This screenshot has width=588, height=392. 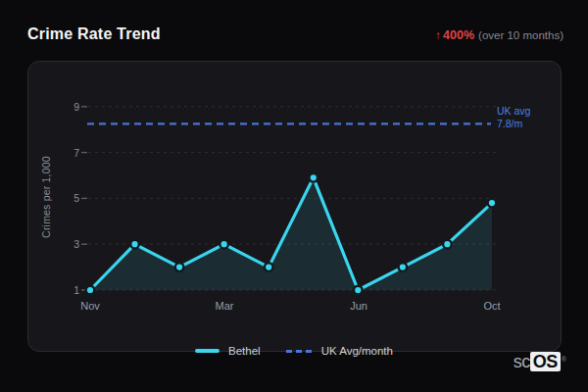 I want to click on y-tick-3: 3, so click(x=54, y=244).